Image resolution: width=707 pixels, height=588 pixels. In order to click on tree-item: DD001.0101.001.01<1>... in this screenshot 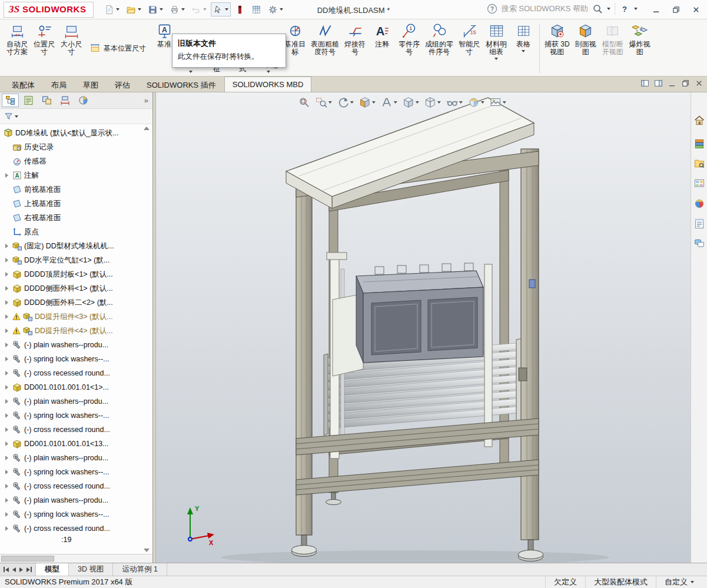, I will do `click(77, 387)`.